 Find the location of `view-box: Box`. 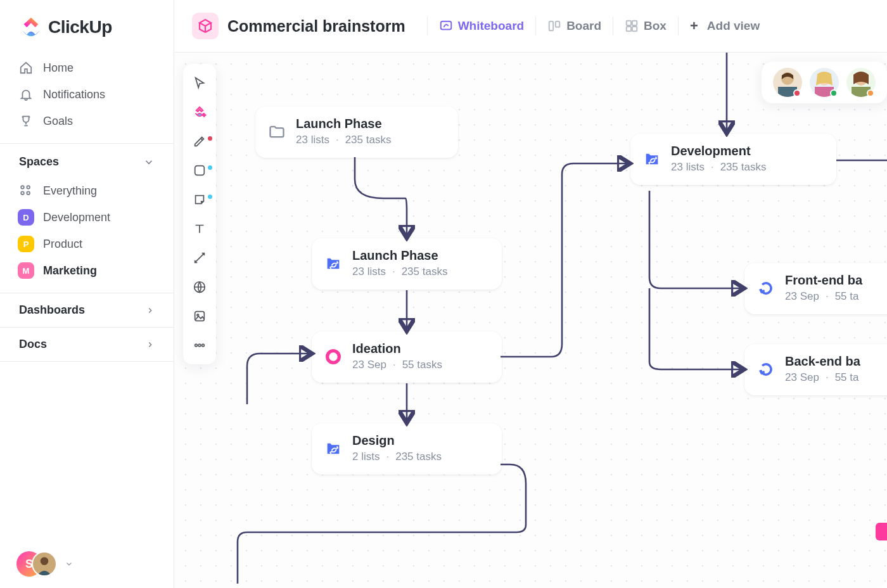

view-box: Box is located at coordinates (646, 26).